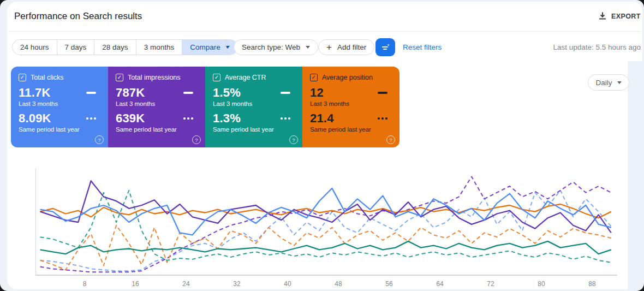 The height and width of the screenshot is (291, 644). Describe the element at coordinates (186, 284) in the screenshot. I see `svg-text: 24` at that location.